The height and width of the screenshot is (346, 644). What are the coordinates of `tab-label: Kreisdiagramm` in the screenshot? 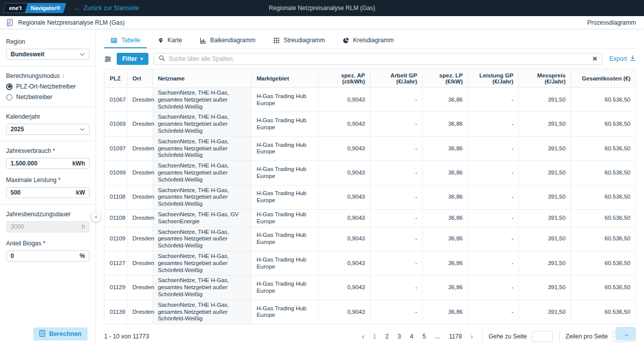 It's located at (373, 40).